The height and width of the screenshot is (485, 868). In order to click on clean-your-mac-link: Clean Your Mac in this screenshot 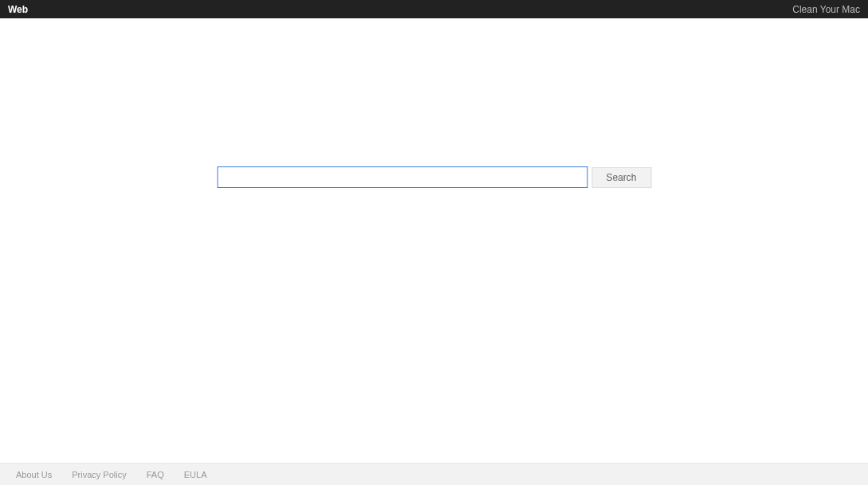, I will do `click(826, 10)`.